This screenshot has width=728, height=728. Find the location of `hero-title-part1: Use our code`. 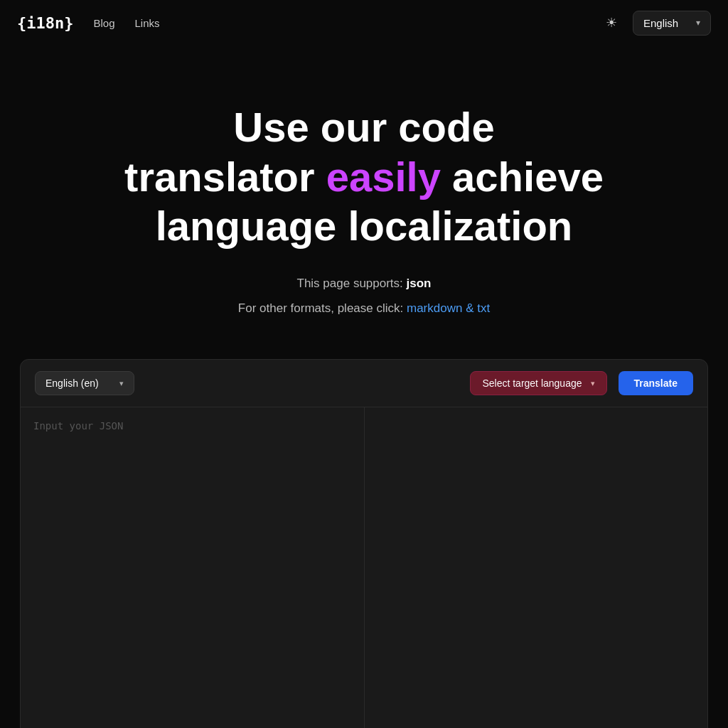

hero-title-part1: Use our code is located at coordinates (364, 127).